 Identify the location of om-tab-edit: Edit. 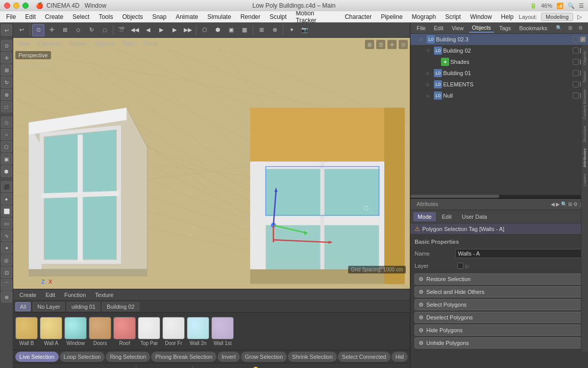
(439, 28).